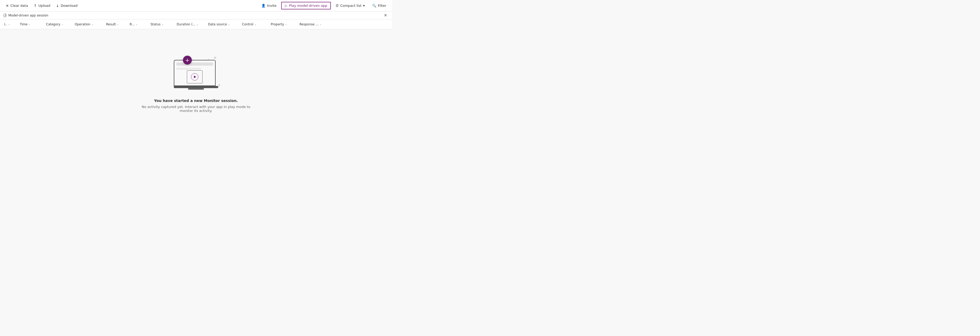 This screenshot has height=336, width=980. I want to click on invite-label: Invite, so click(272, 6).